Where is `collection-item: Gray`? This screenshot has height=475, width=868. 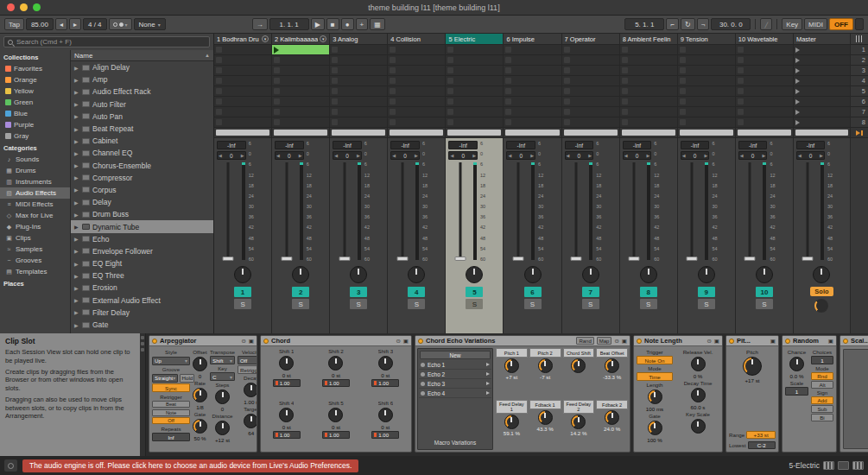
collection-item: Gray is located at coordinates (35, 136).